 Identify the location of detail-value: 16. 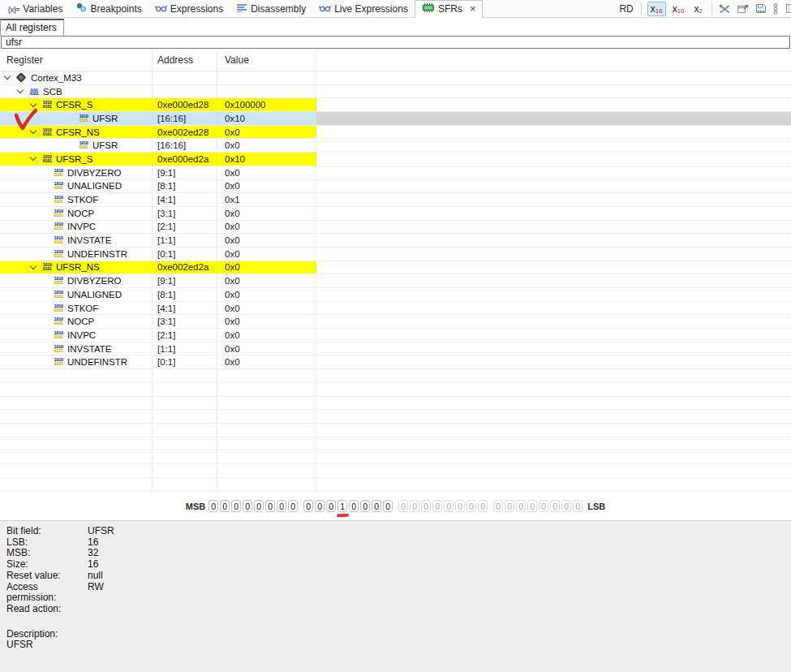
(92, 543).